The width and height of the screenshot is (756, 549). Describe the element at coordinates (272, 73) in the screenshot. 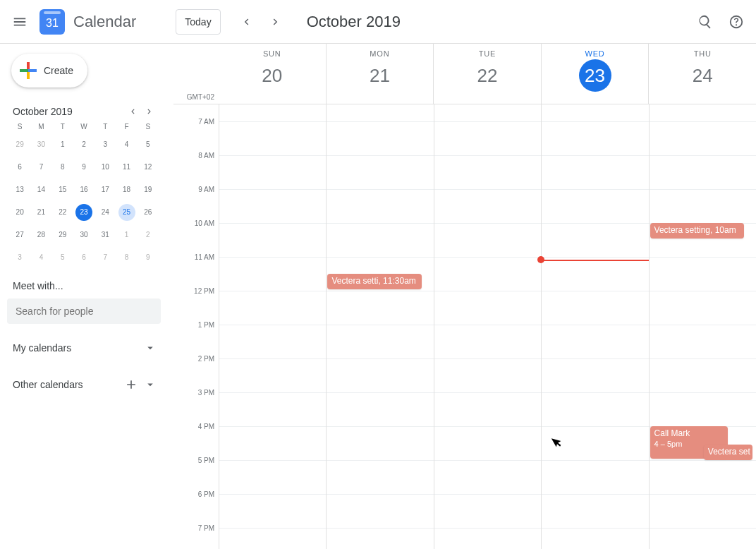

I see `day-column-header: SUN20` at that location.